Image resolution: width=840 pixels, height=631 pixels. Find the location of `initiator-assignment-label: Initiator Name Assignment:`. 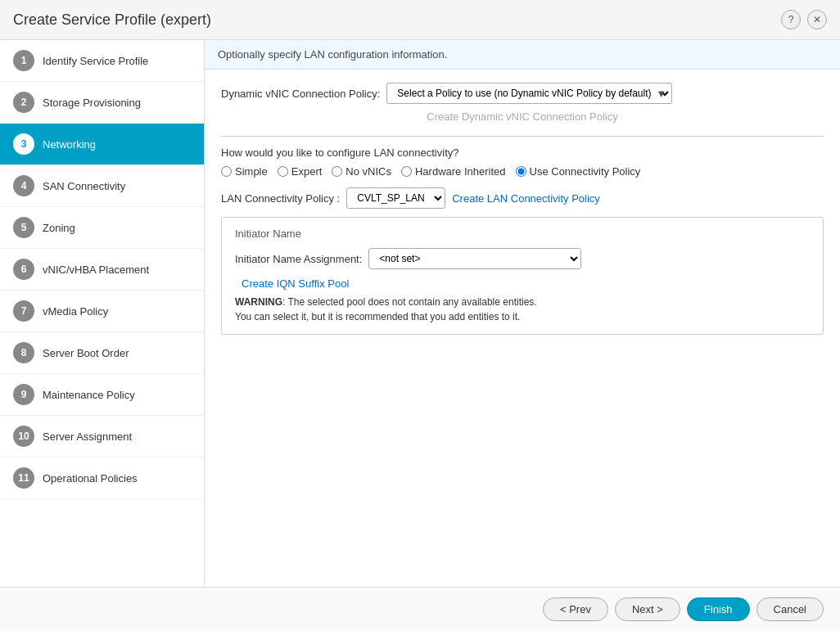

initiator-assignment-label: Initiator Name Assignment: is located at coordinates (298, 259).